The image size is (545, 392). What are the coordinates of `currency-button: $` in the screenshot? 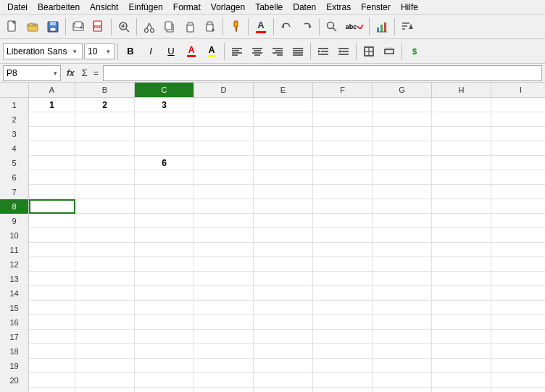 It's located at (415, 51).